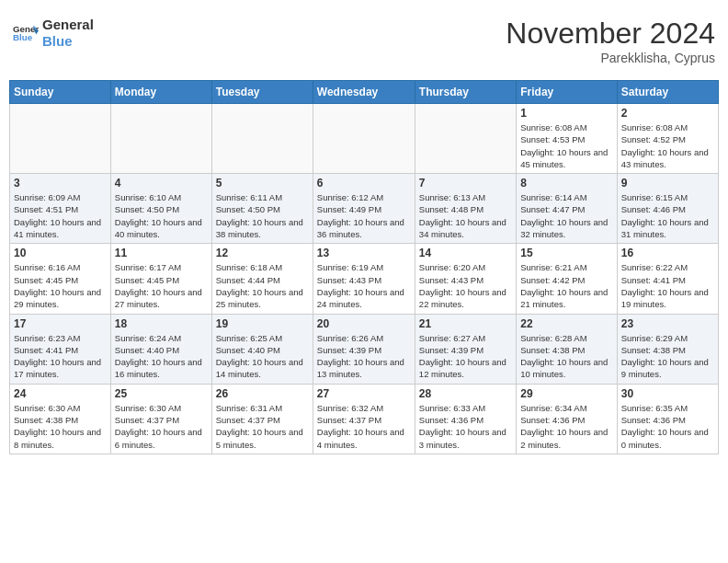 This screenshot has height=563, width=728. I want to click on calendar-day: 27Sunrise: 6:32 AMSunset: 4:37 PMDayligh…, so click(364, 419).